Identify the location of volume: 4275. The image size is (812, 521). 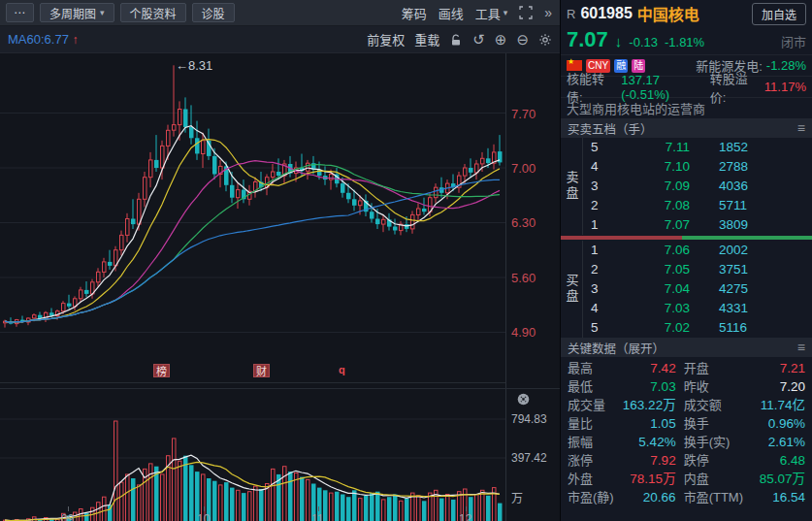
(751, 289).